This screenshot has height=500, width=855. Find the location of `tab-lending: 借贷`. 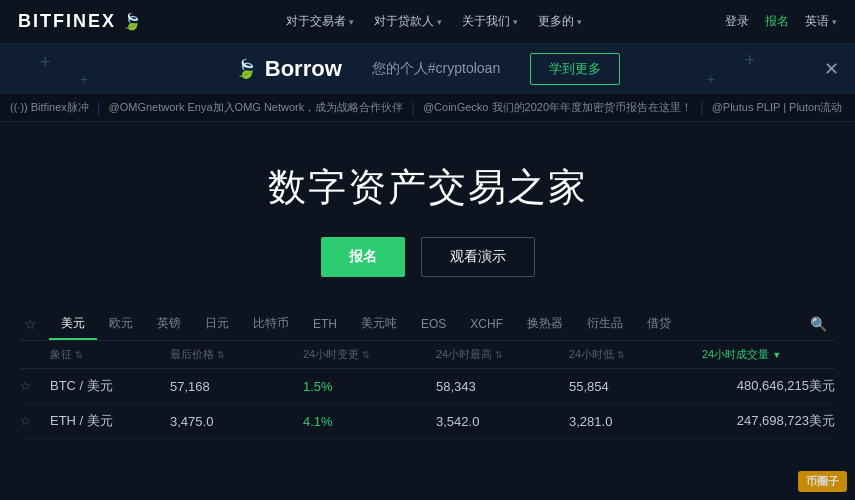

tab-lending: 借贷 is located at coordinates (659, 324).